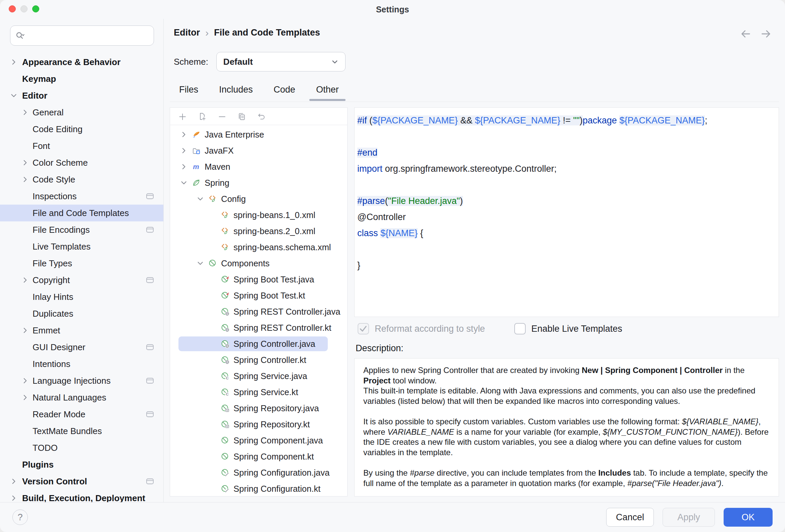 Image resolution: width=785 pixels, height=532 pixels. What do you see at coordinates (259, 360) in the screenshot?
I see `tree-item-spring-controller-kt: Spring Controller.kt` at bounding box center [259, 360].